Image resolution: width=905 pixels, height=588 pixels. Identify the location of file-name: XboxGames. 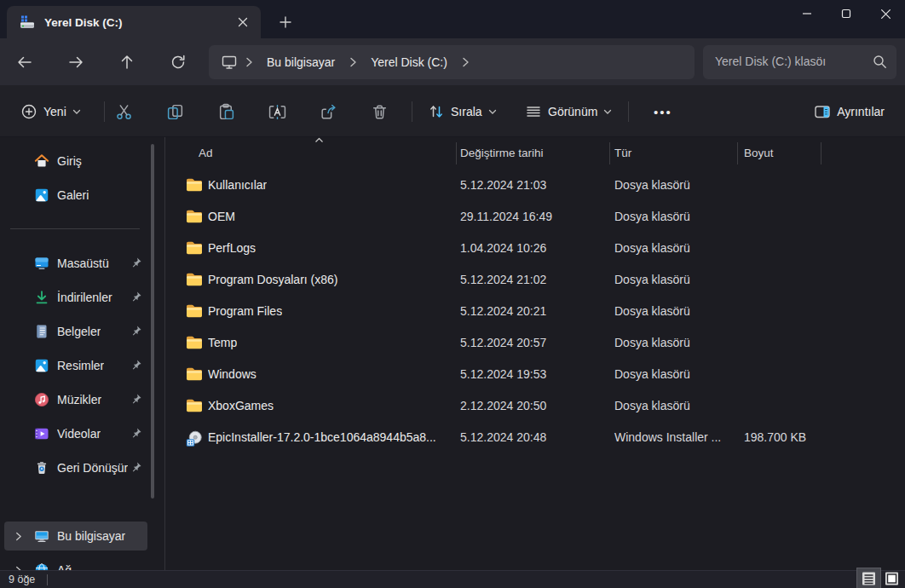
(240, 406).